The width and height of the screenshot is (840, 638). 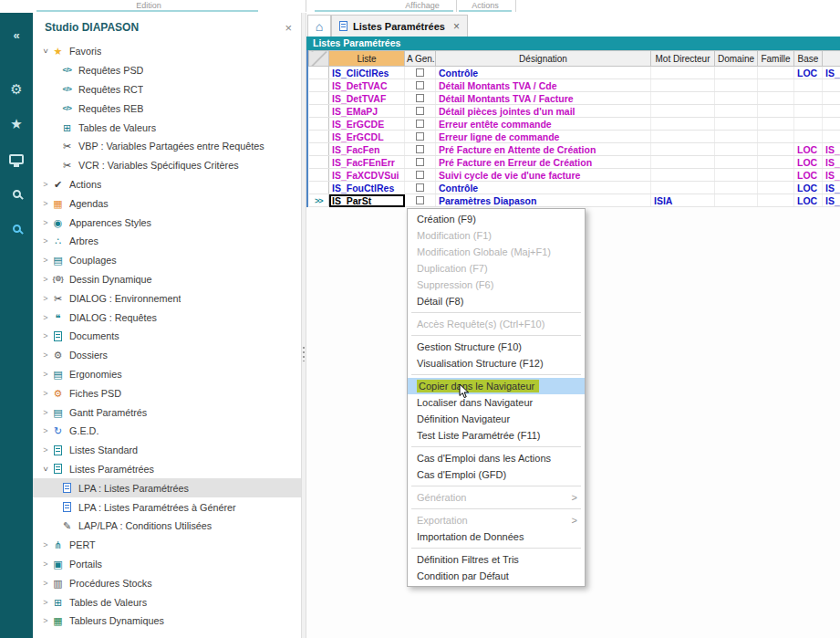 What do you see at coordinates (496, 301) in the screenshot?
I see `menu-item-detail-f8: Détail (F8)` at bounding box center [496, 301].